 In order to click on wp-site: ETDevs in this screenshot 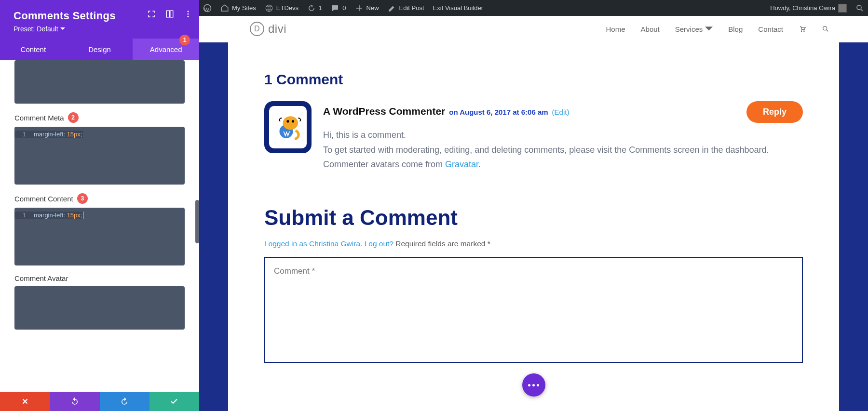, I will do `click(282, 8)`.